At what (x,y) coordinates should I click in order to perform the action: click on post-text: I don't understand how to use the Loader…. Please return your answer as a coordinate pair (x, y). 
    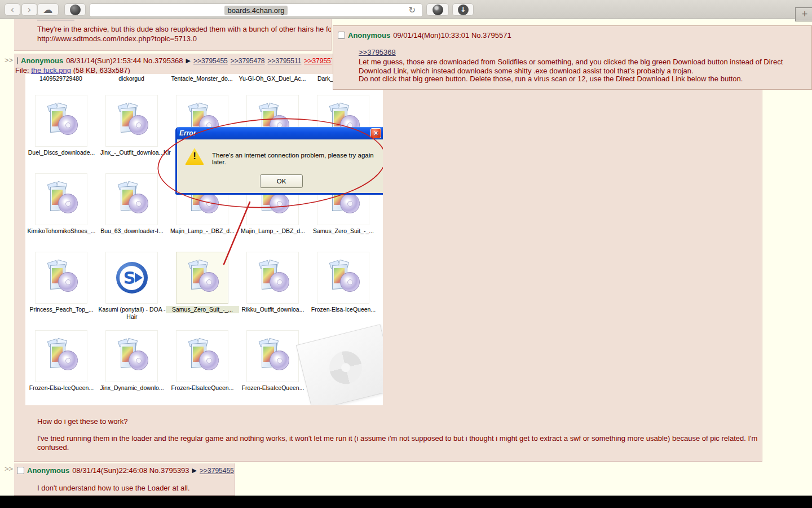
    Looking at the image, I should click on (114, 488).